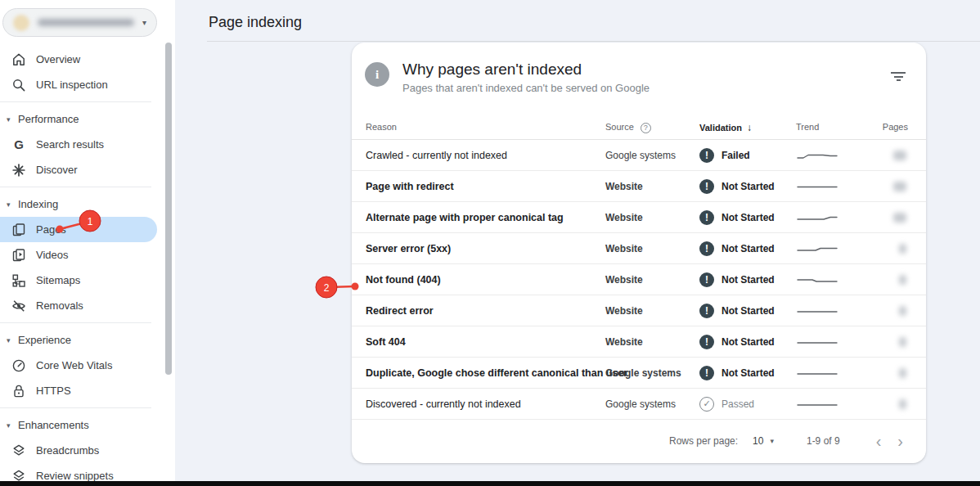 The image size is (980, 486). What do you see at coordinates (44, 340) in the screenshot?
I see `section-label: Experience` at bounding box center [44, 340].